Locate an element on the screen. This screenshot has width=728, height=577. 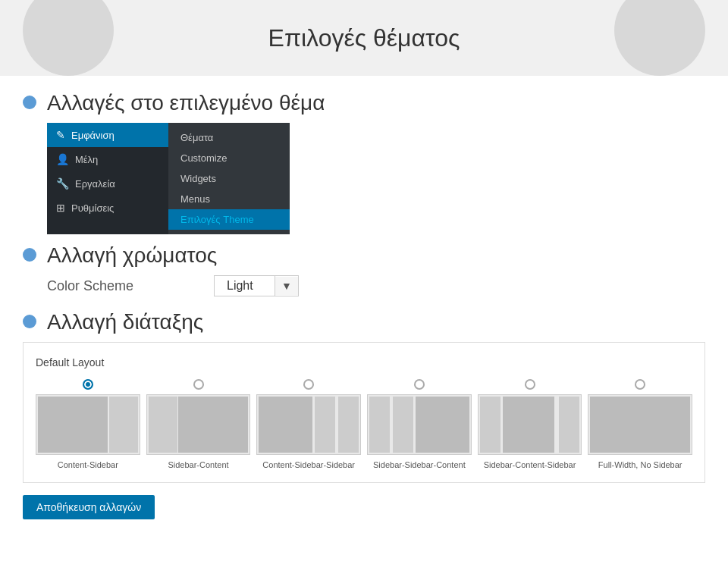
layout-section-label: Default Layout is located at coordinates (364, 362).